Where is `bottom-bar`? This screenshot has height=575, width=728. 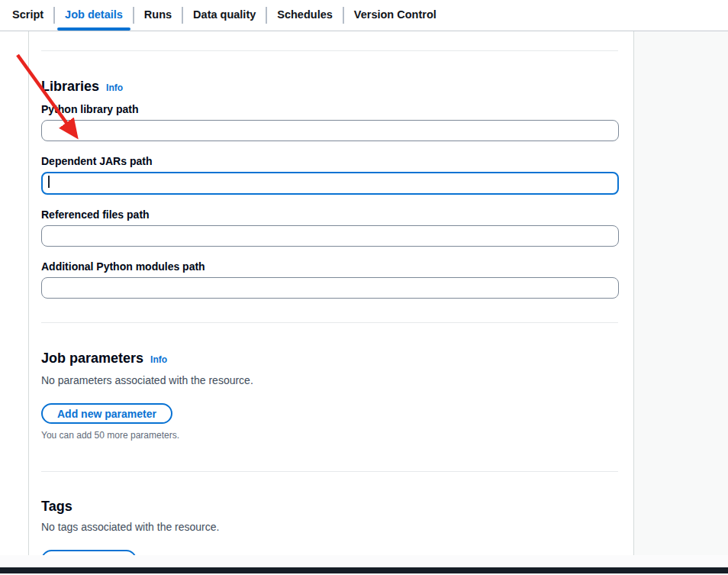
bottom-bar is located at coordinates (364, 570).